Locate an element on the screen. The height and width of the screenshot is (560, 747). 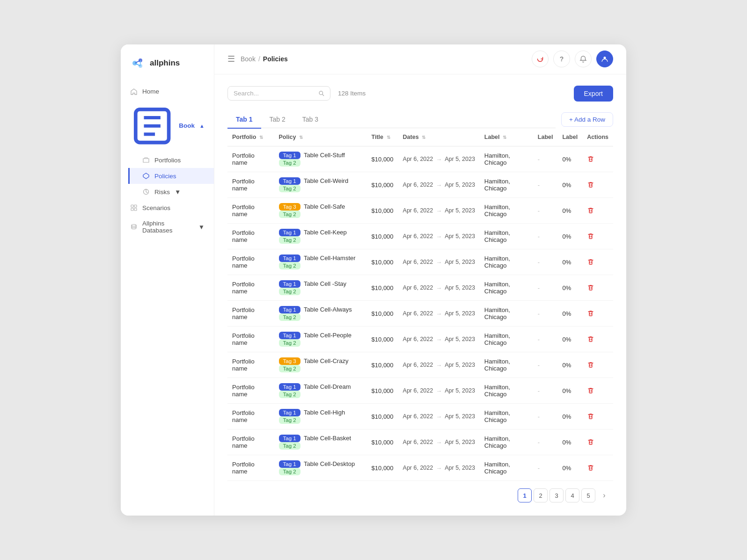
sidebar-item-scenarios: Scenarios is located at coordinates (168, 208).